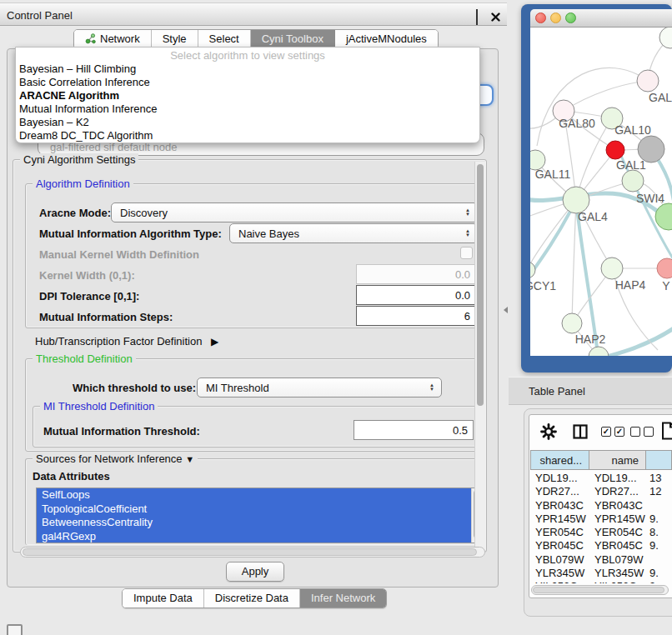 Image resolution: width=672 pixels, height=635 pixels. Describe the element at coordinates (254, 598) in the screenshot. I see `bottom-tabs: Impute Data Discretize Data Infer Networ…` at that location.